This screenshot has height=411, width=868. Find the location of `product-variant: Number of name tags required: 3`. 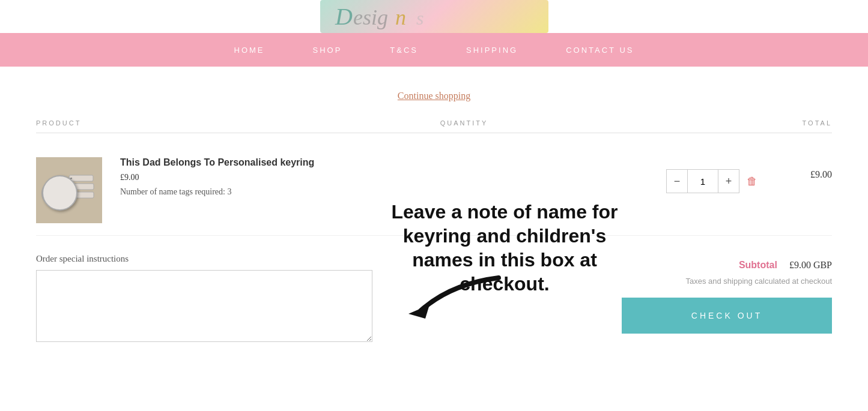

product-variant: Number of name tags required: 3 is located at coordinates (386, 192).